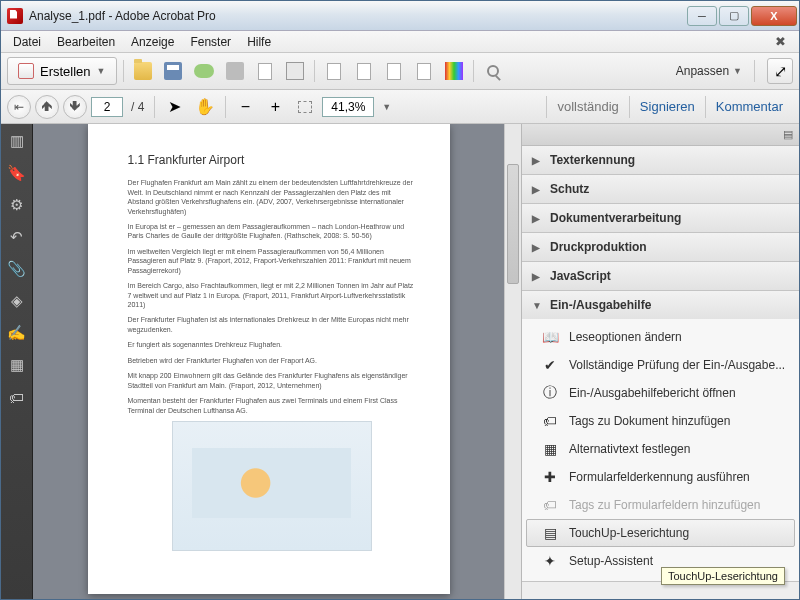 Image resolution: width=800 pixels, height=600 pixels. What do you see at coordinates (780, 72) in the screenshot?
I see `expand-icon: ⤢` at bounding box center [780, 72].